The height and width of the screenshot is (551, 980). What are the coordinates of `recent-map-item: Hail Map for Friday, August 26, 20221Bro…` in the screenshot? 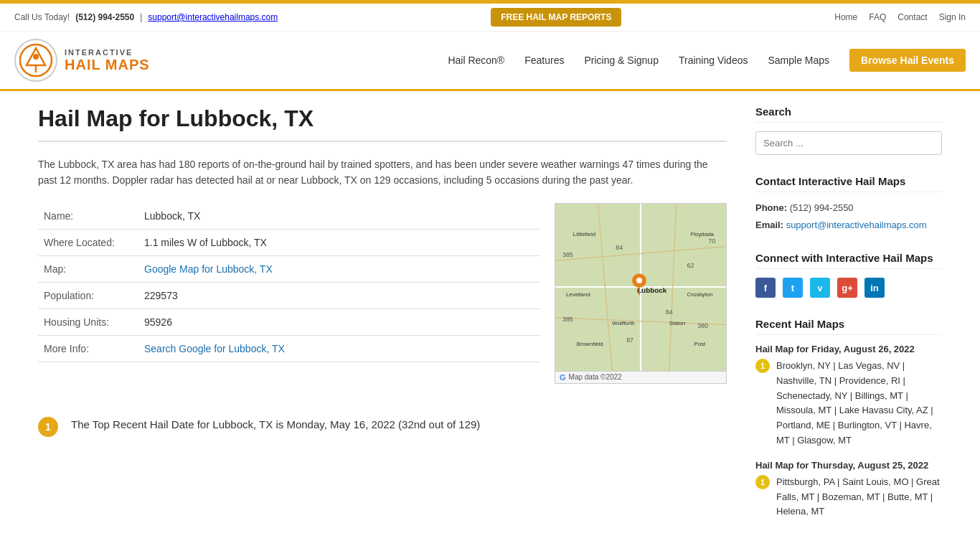 It's located at (849, 396).